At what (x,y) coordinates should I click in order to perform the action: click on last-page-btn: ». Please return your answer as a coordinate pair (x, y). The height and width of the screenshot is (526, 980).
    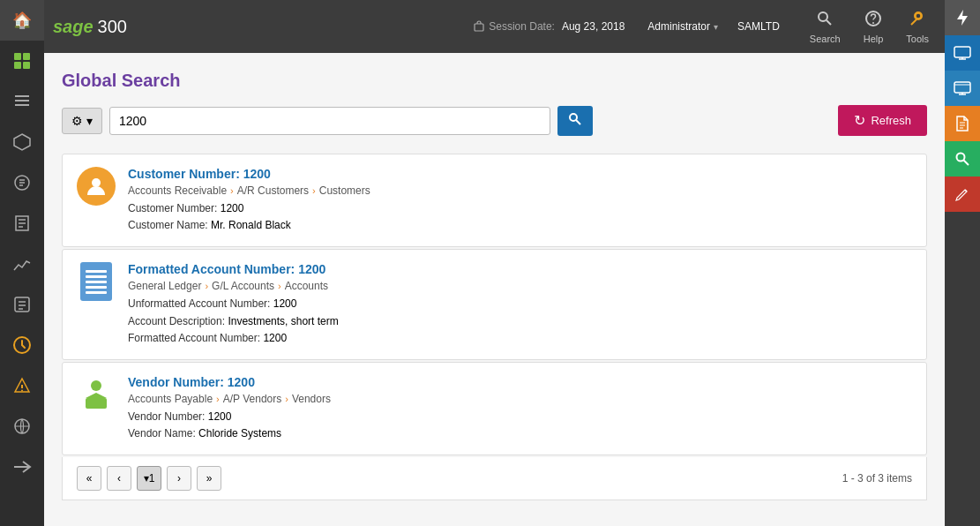
    Looking at the image, I should click on (209, 478).